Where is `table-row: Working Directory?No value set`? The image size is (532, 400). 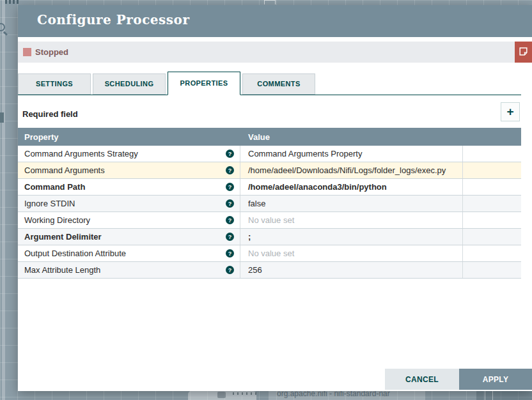 table-row: Working Directory?No value set is located at coordinates (270, 220).